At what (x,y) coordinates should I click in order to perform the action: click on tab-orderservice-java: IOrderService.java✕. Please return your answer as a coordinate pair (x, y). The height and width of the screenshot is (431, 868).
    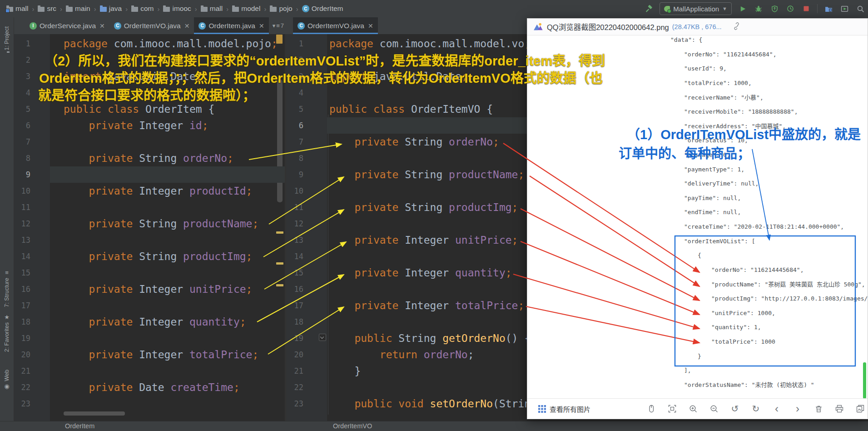
    Looking at the image, I should click on (67, 25).